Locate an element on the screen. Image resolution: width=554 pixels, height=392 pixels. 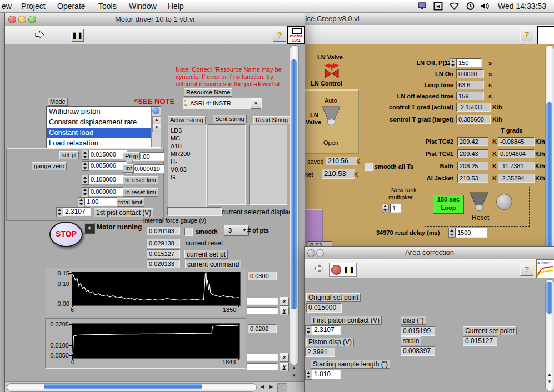
force-graph-plot is located at coordinates (156, 289).